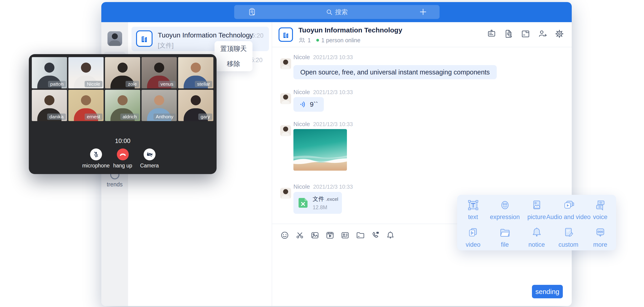 This screenshot has width=644, height=307. What do you see at coordinates (303, 104) in the screenshot?
I see `voice-wave-icon` at bounding box center [303, 104].